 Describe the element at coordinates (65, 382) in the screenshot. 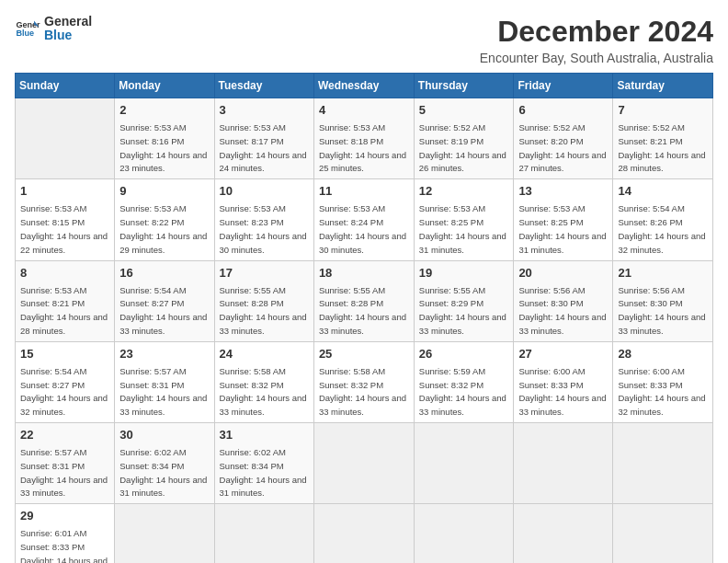

I see `table-row: 15 Sunrise: 5:54 AMSunset: 8:27 PMDaylig…` at that location.